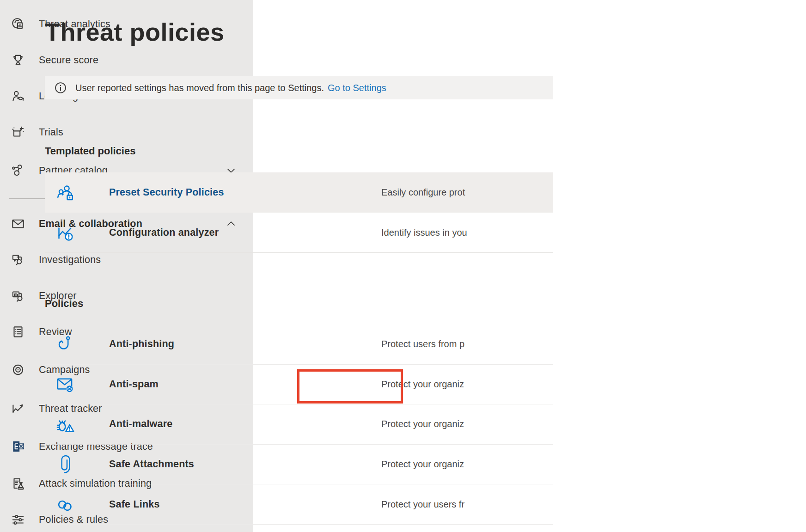 The image size is (806, 532). What do you see at coordinates (65, 384) in the screenshot?
I see `anti-spam-icon` at bounding box center [65, 384].